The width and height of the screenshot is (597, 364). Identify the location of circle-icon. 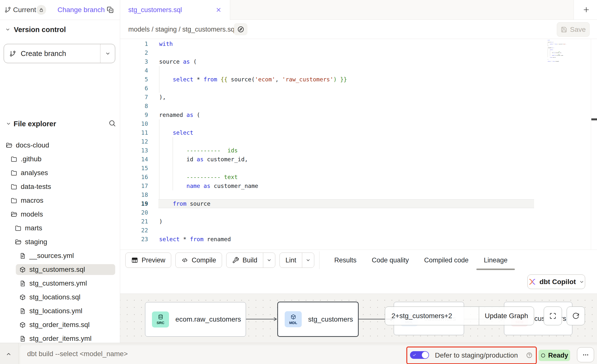
(543, 356).